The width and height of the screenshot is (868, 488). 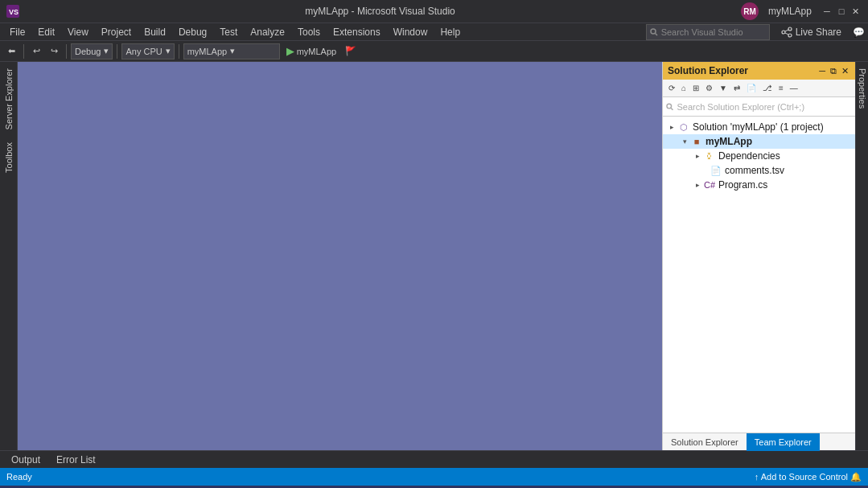 What do you see at coordinates (759, 170) in the screenshot?
I see `tree-item-comments: 📄 comments.tsv` at bounding box center [759, 170].